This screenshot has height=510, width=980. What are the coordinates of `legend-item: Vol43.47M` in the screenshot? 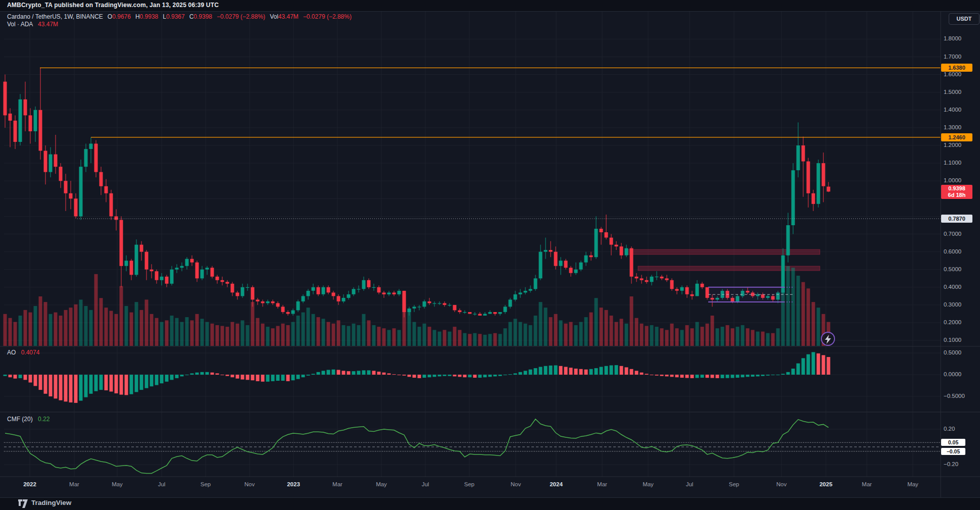 It's located at (284, 17).